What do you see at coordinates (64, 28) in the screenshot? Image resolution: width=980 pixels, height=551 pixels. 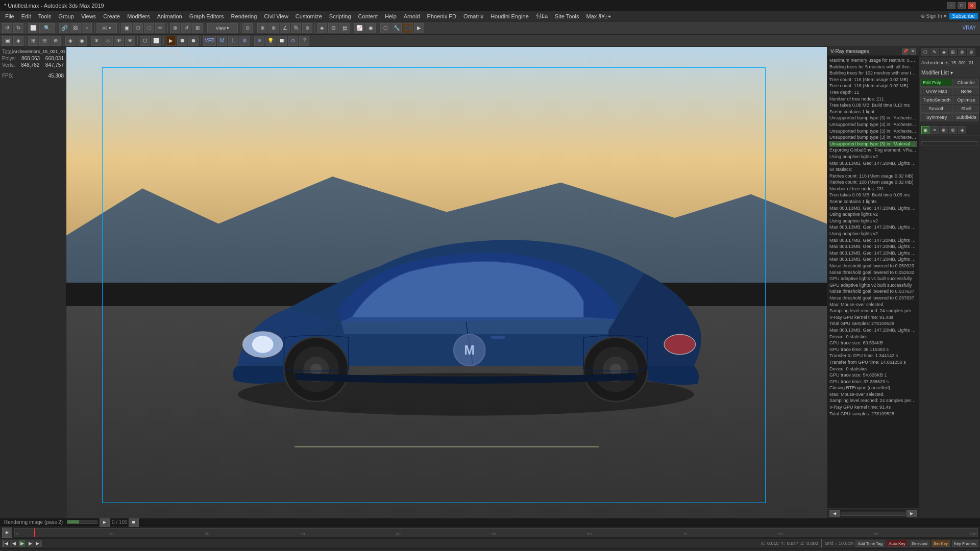 I see `link-btn: 🔗` at bounding box center [64, 28].